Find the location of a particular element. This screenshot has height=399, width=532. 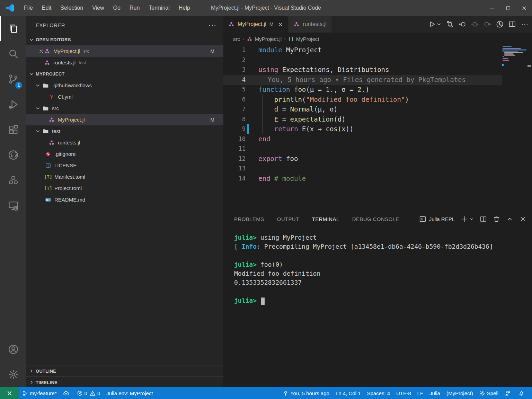

status-cursor-position: Ln 4, Col 1 is located at coordinates (348, 393).